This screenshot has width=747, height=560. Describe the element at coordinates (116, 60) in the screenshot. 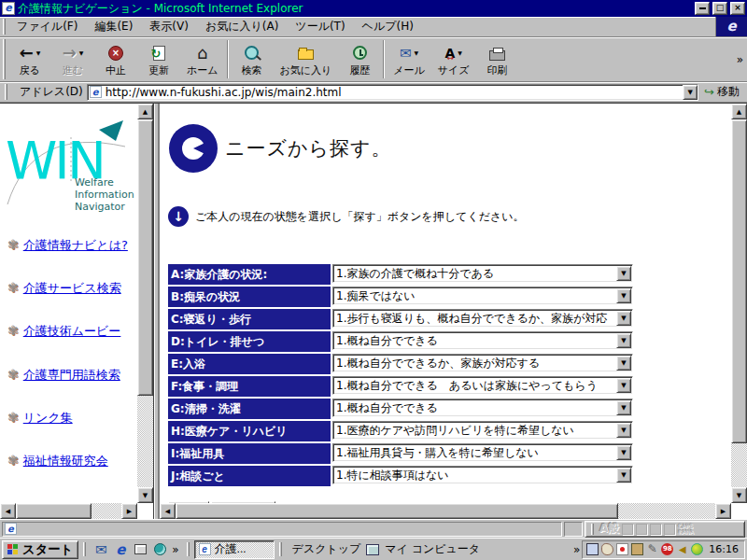

I see `stop-button: × 中止` at that location.